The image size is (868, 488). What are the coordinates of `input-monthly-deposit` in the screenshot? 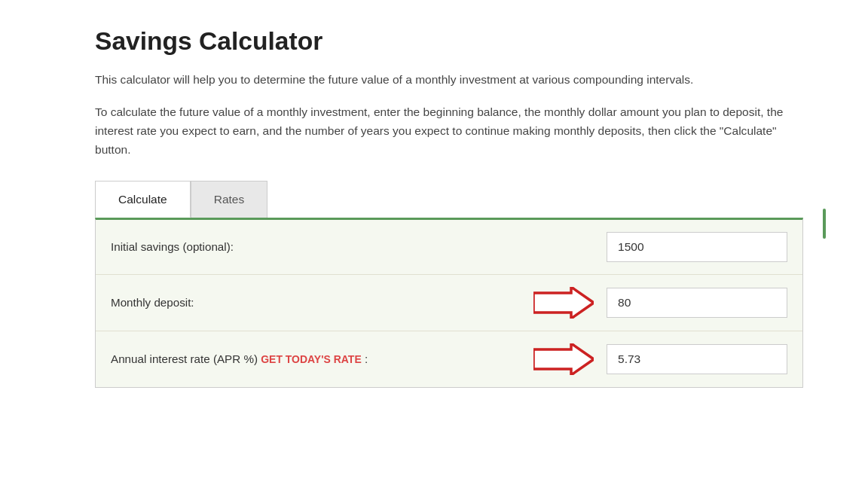 It's located at (697, 303).